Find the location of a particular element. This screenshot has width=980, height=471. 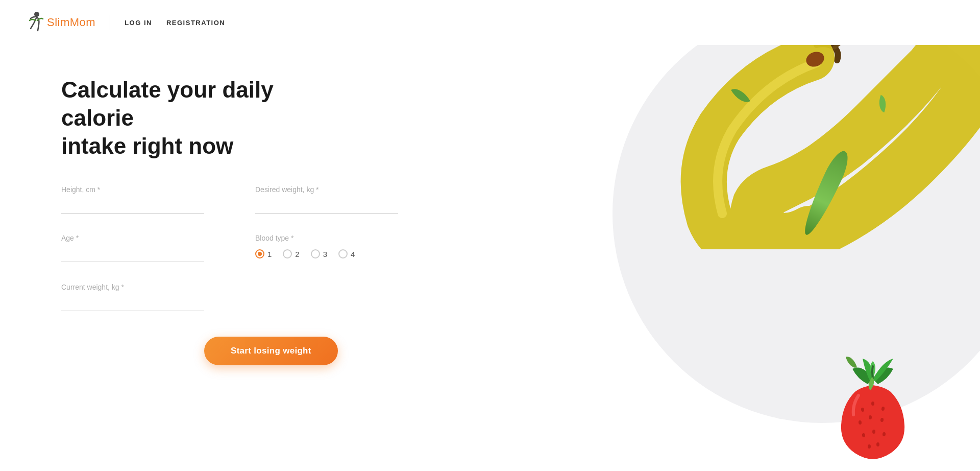

logo-icon is located at coordinates (34, 22).